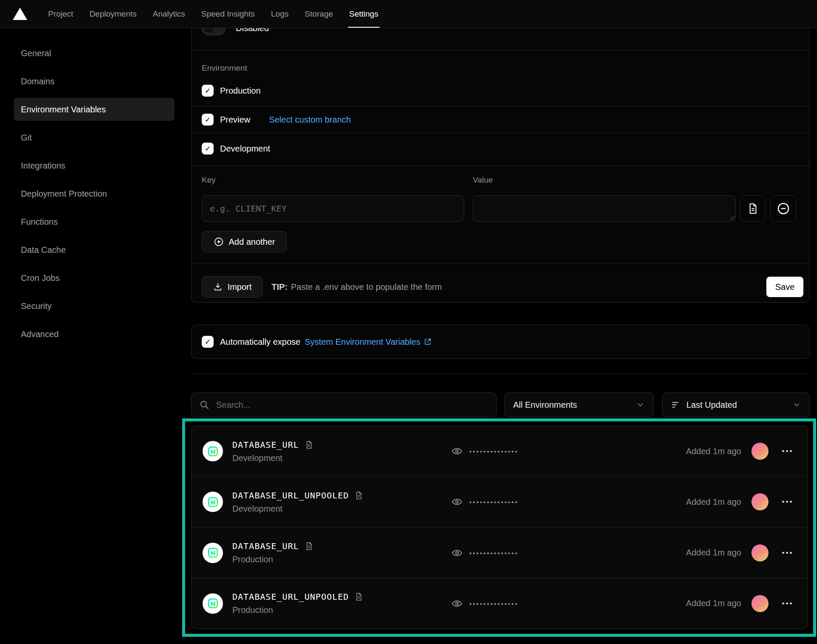 This screenshot has width=817, height=644. I want to click on minus-circle-icon, so click(783, 209).